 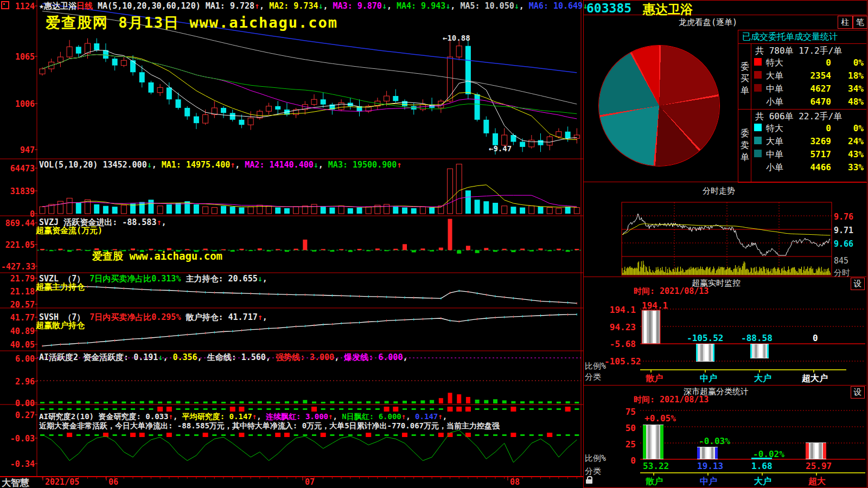 I want to click on header-part: MA(5,10,20,30,60,120), so click(x=149, y=6).